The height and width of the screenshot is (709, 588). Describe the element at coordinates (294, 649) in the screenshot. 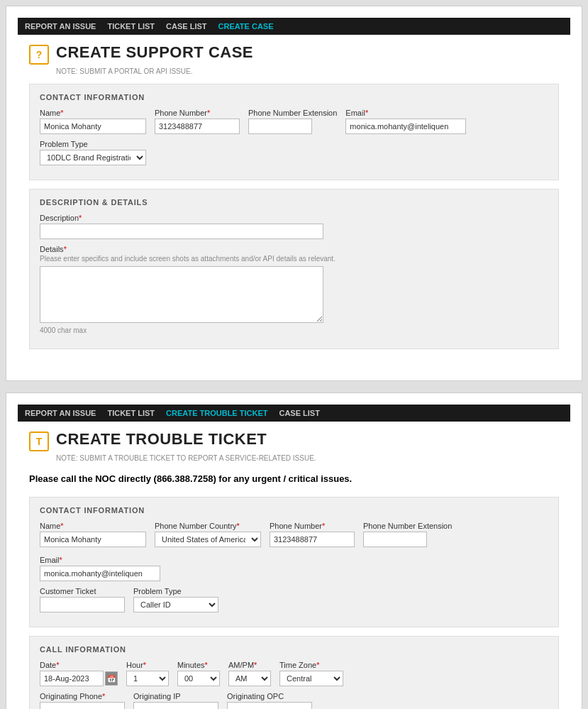

I see `call-info-title: CALL INFORMATION` at that location.